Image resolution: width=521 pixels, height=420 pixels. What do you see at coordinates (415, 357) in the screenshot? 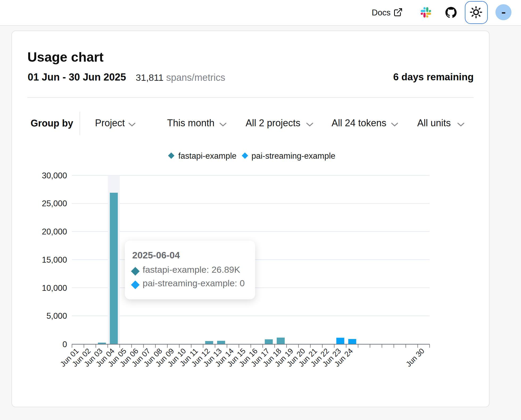
I see `svg-text: Jun 30` at bounding box center [415, 357].